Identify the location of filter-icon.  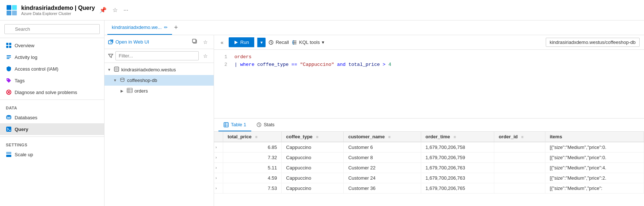
(111, 56).